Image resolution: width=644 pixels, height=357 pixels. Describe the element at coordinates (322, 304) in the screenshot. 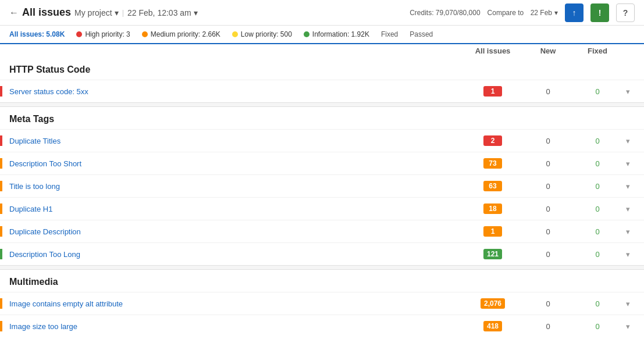

I see `table-row: Image contains empty alt attribute2,0760…` at that location.